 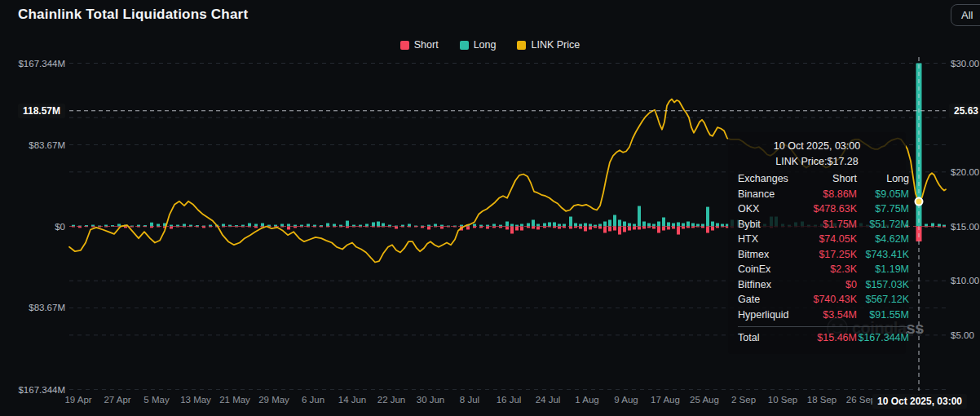 I want to click on tooltip-col-long: Long, so click(x=883, y=179).